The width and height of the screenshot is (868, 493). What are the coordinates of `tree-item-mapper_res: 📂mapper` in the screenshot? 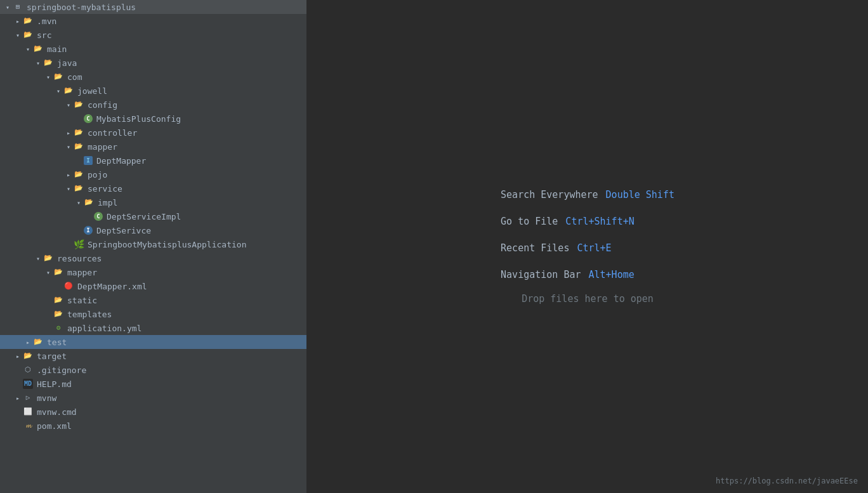 It's located at (154, 272).